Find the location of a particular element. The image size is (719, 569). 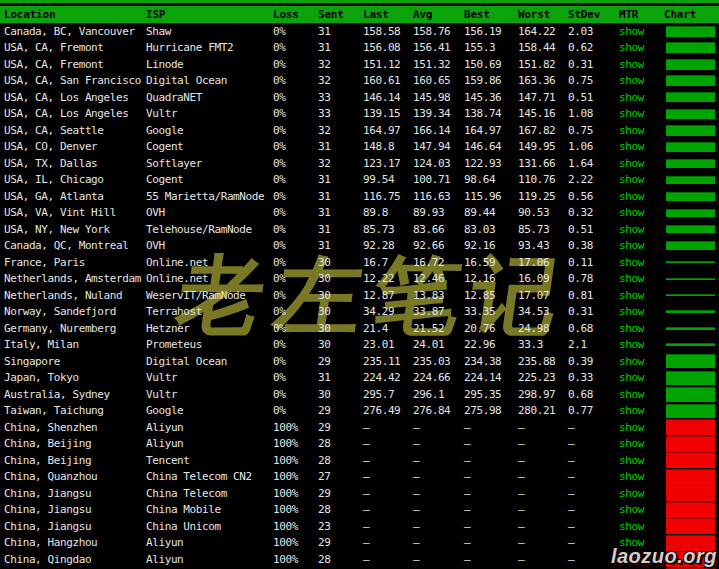

location-cell: Canada, BC, Vancouver is located at coordinates (75, 32).